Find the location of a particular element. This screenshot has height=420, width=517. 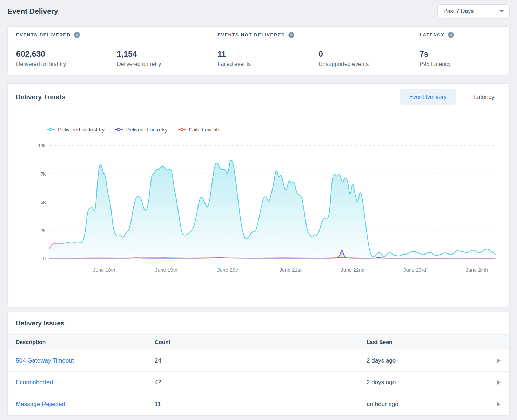

metric-label: Delivered on first try is located at coordinates (62, 64).